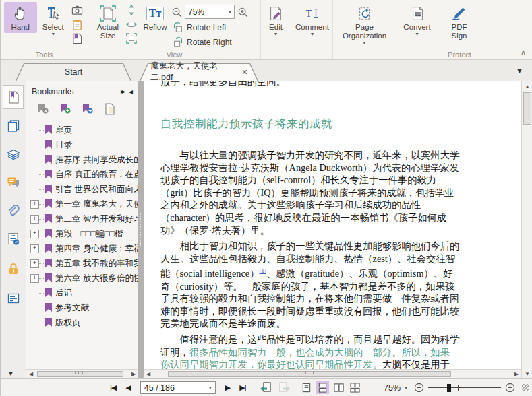 Image resolution: width=532 pixels, height=396 pixels. I want to click on collapse-ribbon-icon: ∧, so click(523, 53).